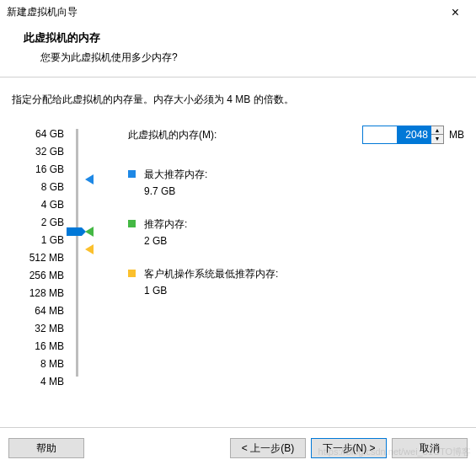  Describe the element at coordinates (238, 101) in the screenshot. I see `instruction-text: 指定分配给此虚拟机的内存量。内存大小必须为 4 MB 的倍数。` at that location.